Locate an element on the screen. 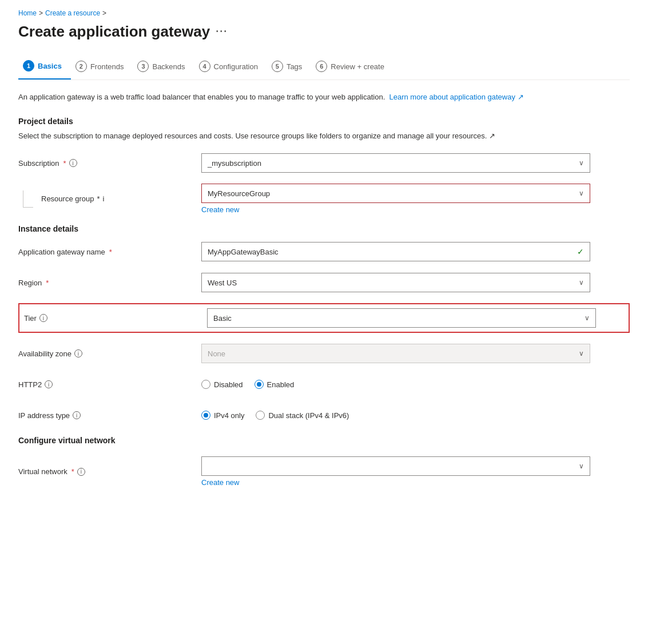 The width and height of the screenshot is (648, 644). http2-info-icon: i is located at coordinates (49, 384).